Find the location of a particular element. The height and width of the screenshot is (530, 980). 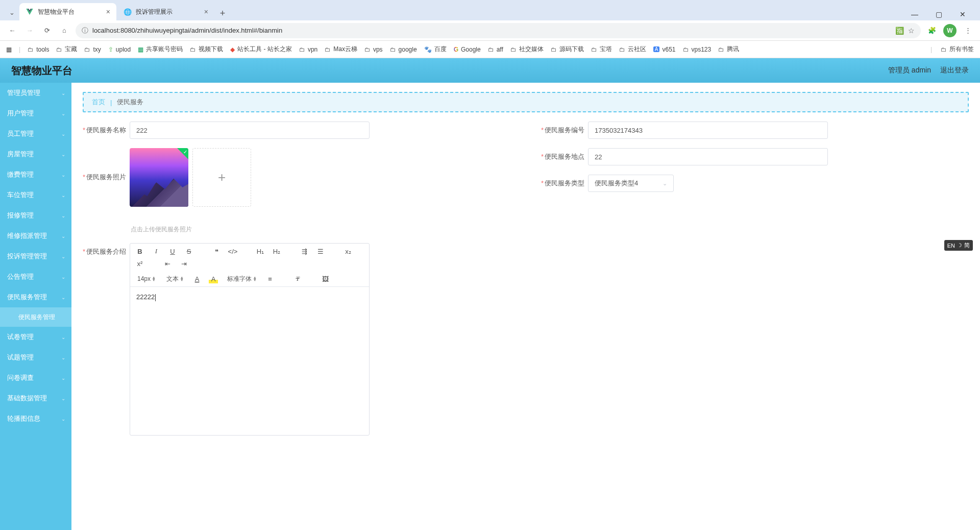

breadcrumb-home: 首页 is located at coordinates (99, 102).